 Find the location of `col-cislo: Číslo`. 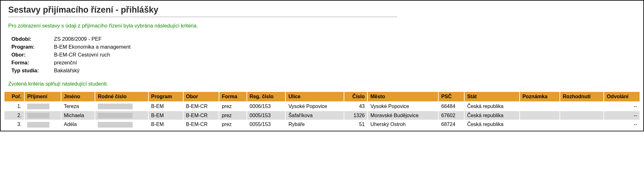

col-cislo: Číslo is located at coordinates (356, 97).